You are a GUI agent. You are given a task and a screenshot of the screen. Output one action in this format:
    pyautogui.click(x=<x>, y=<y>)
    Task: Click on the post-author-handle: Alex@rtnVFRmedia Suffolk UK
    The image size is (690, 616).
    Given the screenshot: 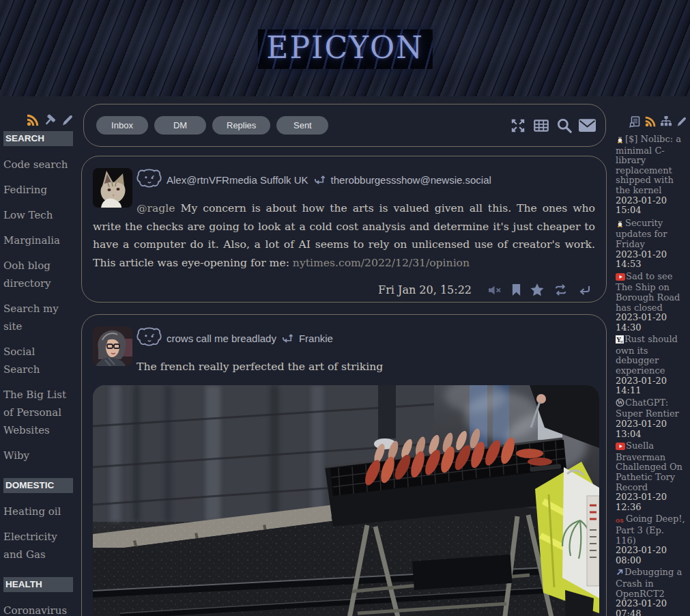 What is the action you would take?
    pyautogui.click(x=238, y=180)
    